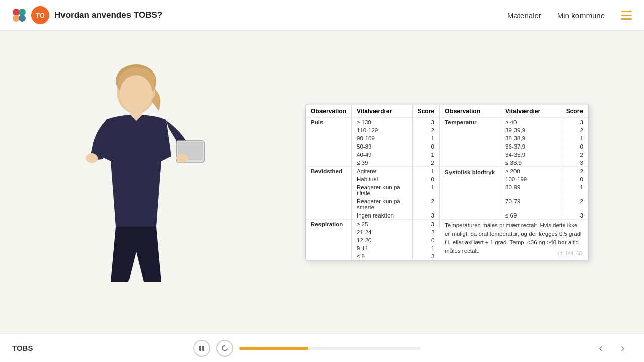  I want to click on temp-score-5: 2, so click(574, 154).